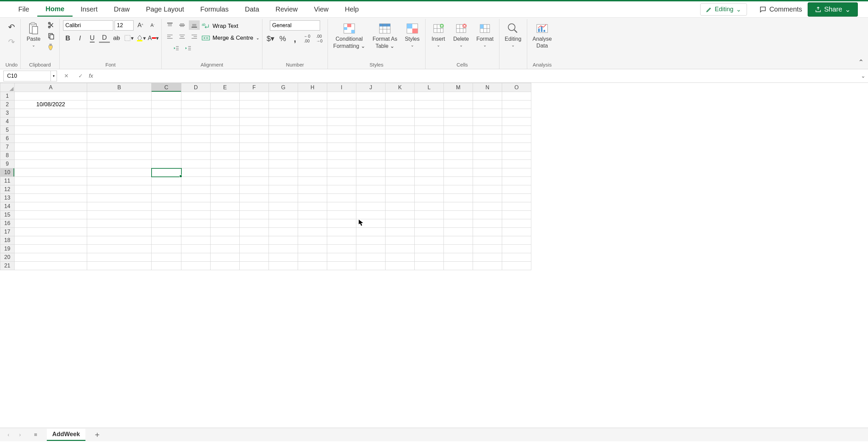 The width and height of the screenshot is (868, 446). Describe the element at coordinates (429, 105) in the screenshot. I see `cell-L2` at that location.